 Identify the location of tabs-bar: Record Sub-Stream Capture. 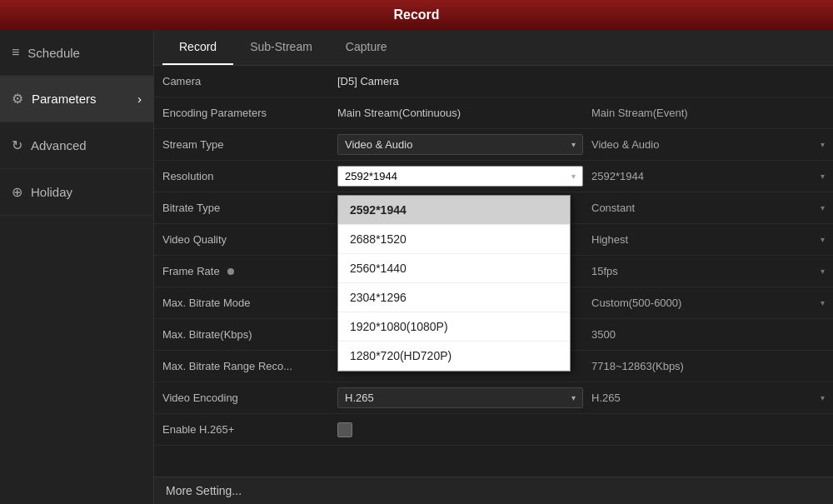
(493, 48).